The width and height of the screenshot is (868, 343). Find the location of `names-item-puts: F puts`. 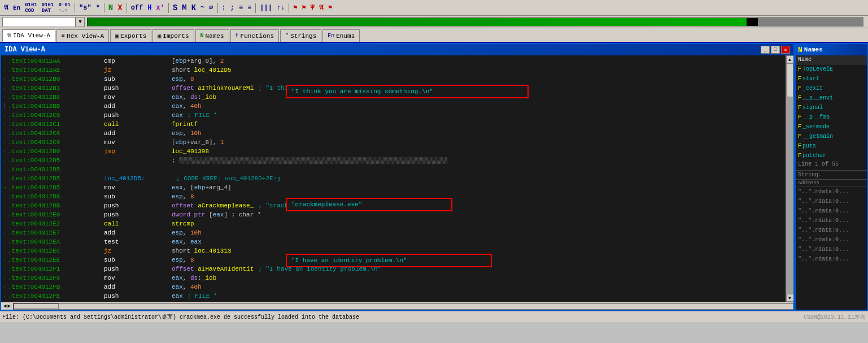

names-item-puts: F puts is located at coordinates (831, 146).